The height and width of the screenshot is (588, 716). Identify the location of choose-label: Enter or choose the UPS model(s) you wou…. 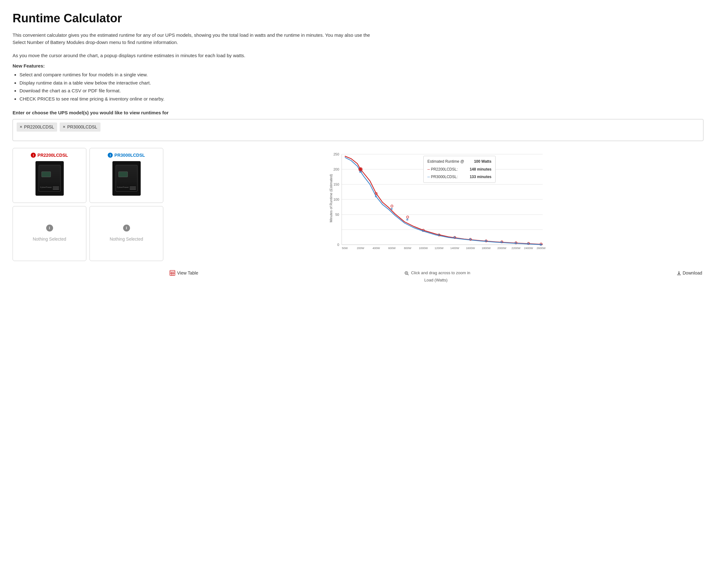
(358, 113).